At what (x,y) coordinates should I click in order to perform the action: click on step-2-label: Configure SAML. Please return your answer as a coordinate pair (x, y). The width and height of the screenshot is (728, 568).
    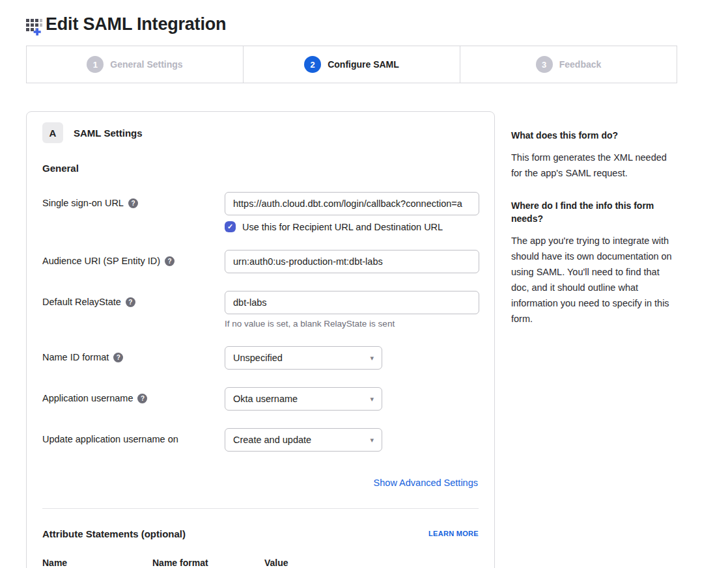
    Looking at the image, I should click on (363, 64).